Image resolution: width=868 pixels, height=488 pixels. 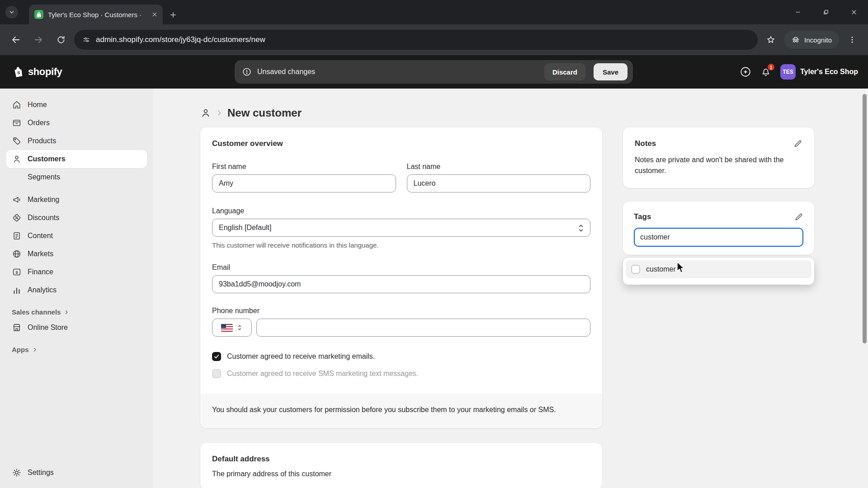 What do you see at coordinates (17, 105) in the screenshot?
I see `home-icon` at bounding box center [17, 105].